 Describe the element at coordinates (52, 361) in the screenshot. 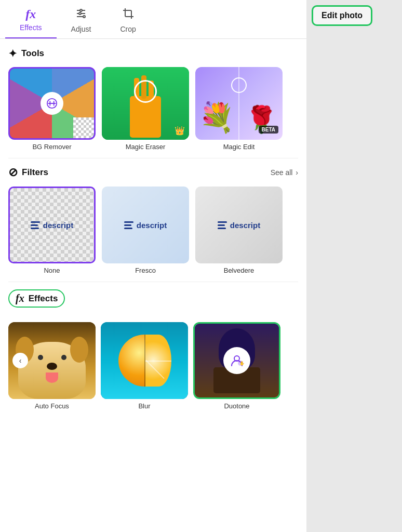

I see `effect-autofocus-thumb: ‹` at that location.